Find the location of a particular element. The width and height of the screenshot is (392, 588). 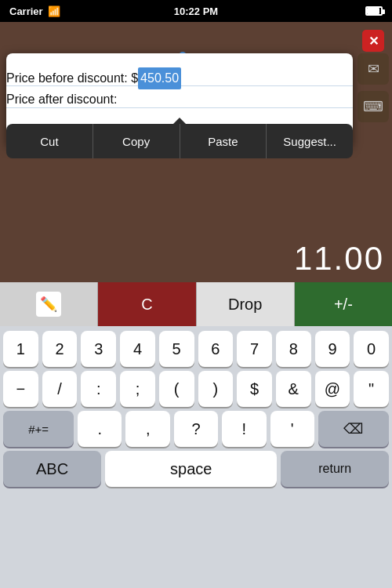

time-label: 10:22 PM is located at coordinates (196, 11).